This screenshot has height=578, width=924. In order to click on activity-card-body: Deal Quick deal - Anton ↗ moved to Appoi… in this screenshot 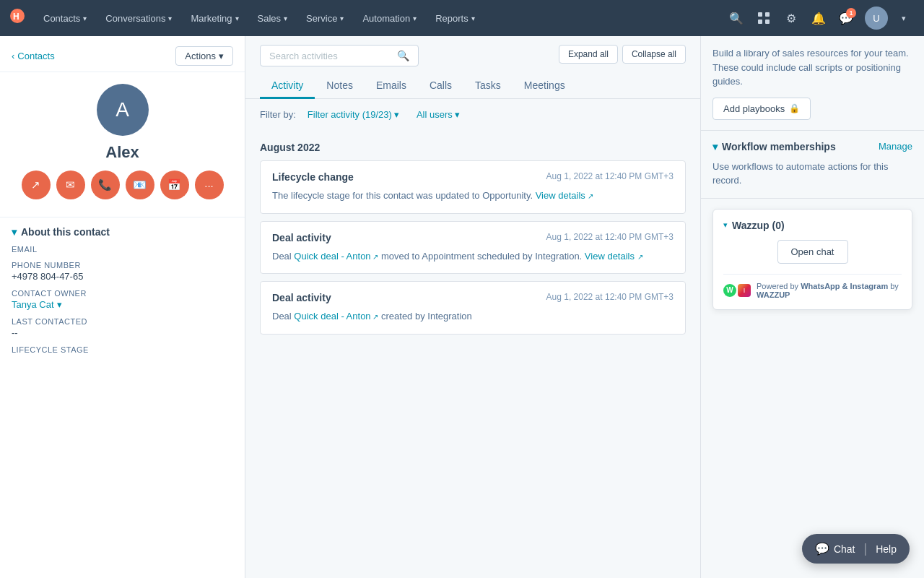, I will do `click(473, 256)`.